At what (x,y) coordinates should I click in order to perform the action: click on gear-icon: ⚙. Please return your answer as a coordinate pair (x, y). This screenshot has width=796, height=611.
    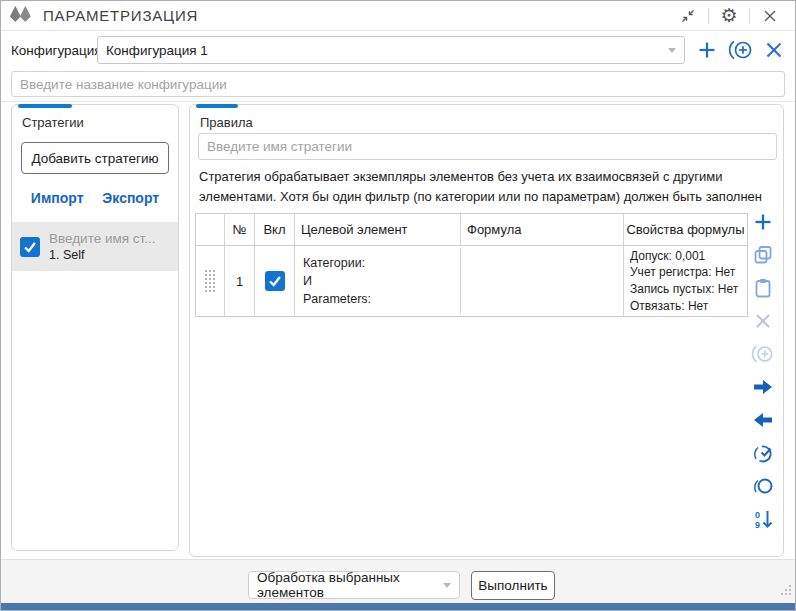
    Looking at the image, I should click on (729, 16).